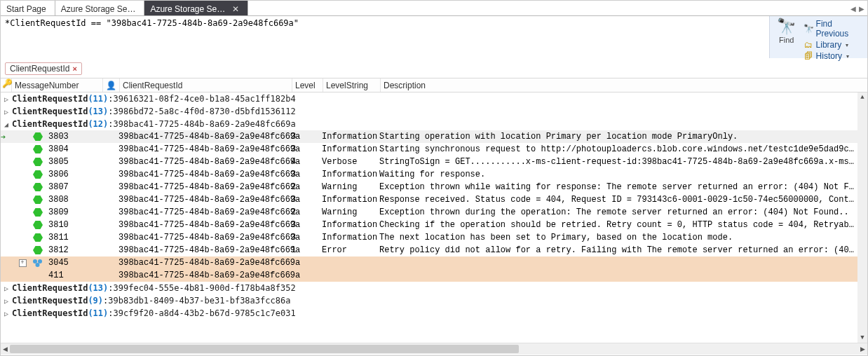 This screenshot has width=868, height=356. Describe the element at coordinates (98, 124) in the screenshot. I see `group-count: (12)` at that location.